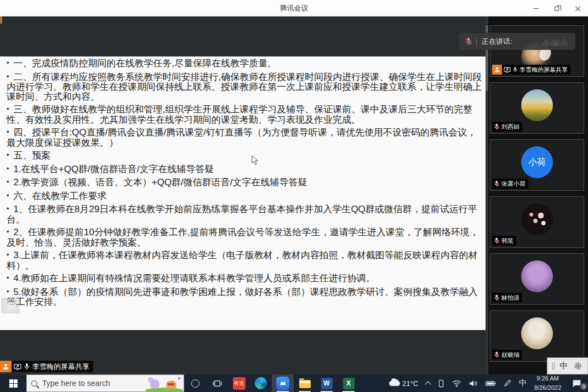  What do you see at coordinates (511, 355) in the screenshot?
I see `participant-name: 赵晓瑞` at bounding box center [511, 355].